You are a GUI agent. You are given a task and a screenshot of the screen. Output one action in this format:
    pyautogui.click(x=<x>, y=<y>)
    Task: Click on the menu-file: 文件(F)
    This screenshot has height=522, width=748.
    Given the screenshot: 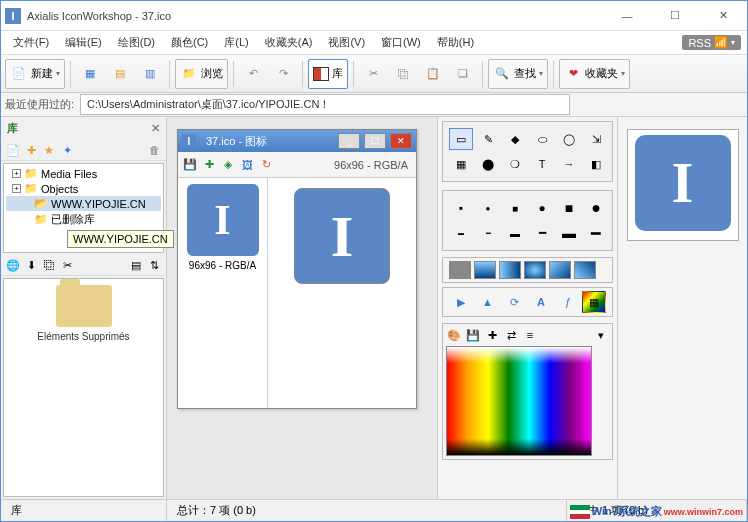 What is the action you would take?
    pyautogui.click(x=31, y=42)
    